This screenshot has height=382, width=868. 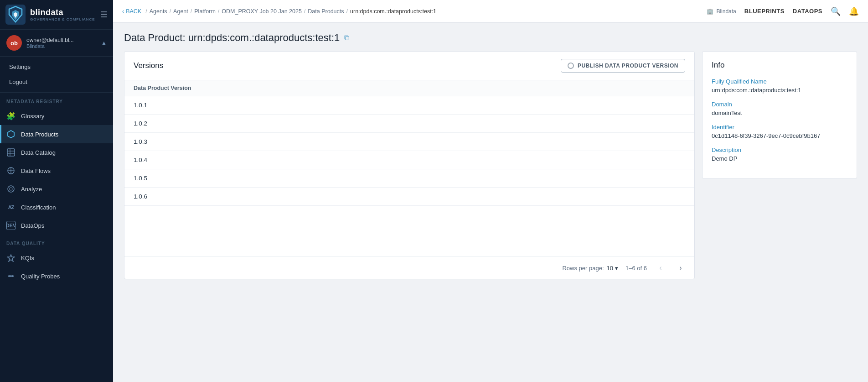 I want to click on info-field-value-domain: domainTest, so click(x=780, y=113).